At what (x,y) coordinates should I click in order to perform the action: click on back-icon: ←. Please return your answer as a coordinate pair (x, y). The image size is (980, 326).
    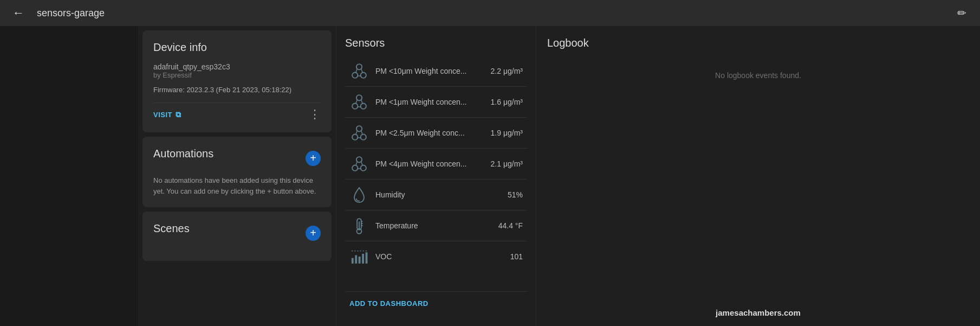
    Looking at the image, I should click on (18, 13).